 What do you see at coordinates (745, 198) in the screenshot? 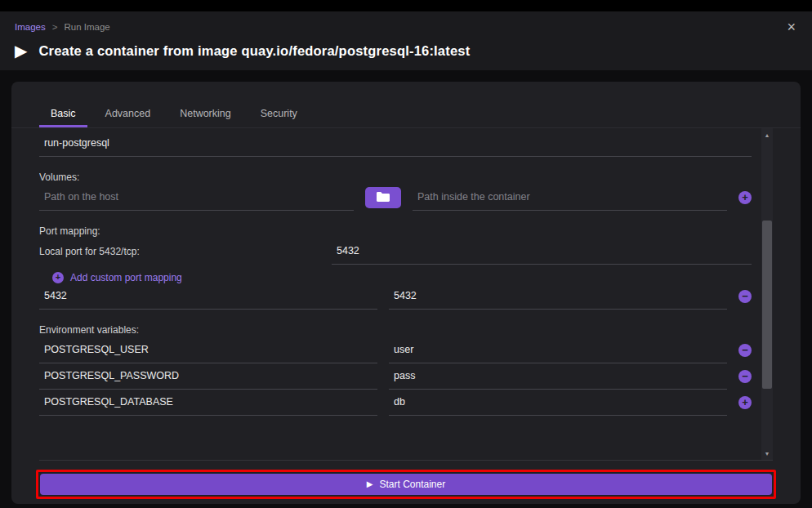
I see `add-volume-icon: +` at bounding box center [745, 198].